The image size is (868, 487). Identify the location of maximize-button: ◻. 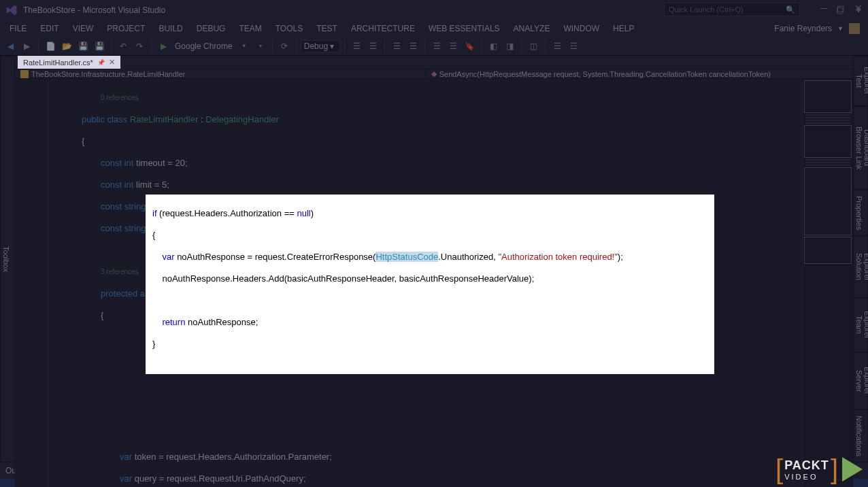
(841, 8).